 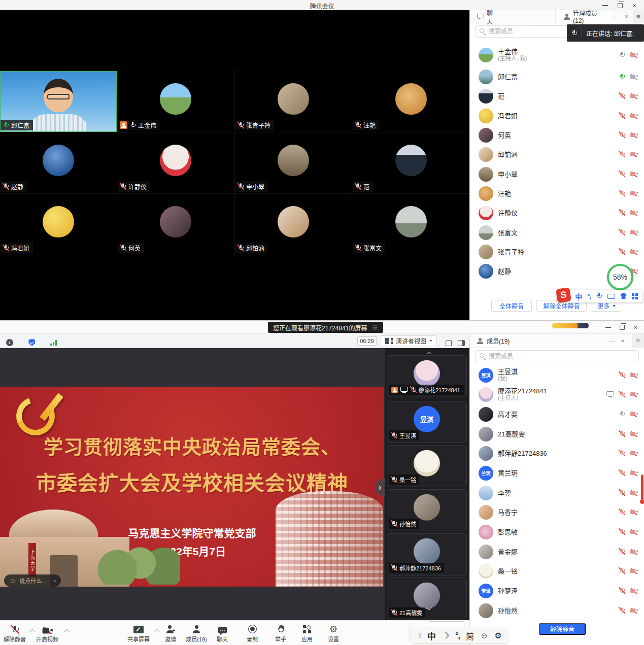 What do you see at coordinates (322, 5) in the screenshot?
I see `titlebar: 腾讯会议 ×` at bounding box center [322, 5].